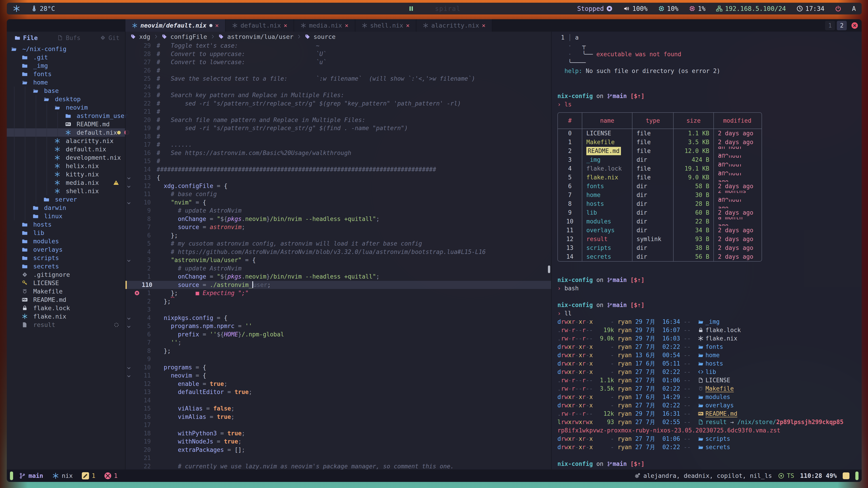 The image size is (868, 488). What do you see at coordinates (66, 116) in the screenshot?
I see `tree-item: astronvim_user` at bounding box center [66, 116].